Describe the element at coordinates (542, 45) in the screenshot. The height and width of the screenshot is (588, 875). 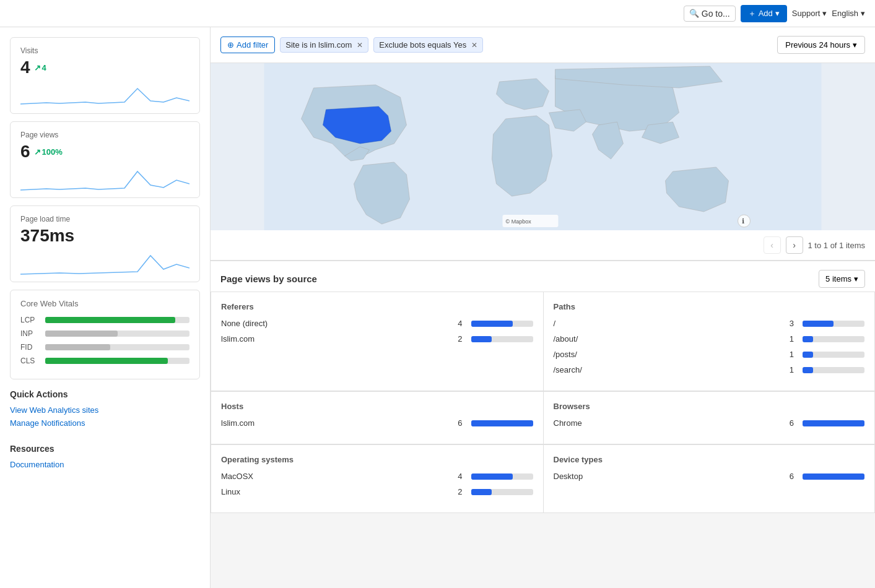
I see `filter-bar: ⊕ Add filter Site is in lslim.com ✕ Excl…` at that location.